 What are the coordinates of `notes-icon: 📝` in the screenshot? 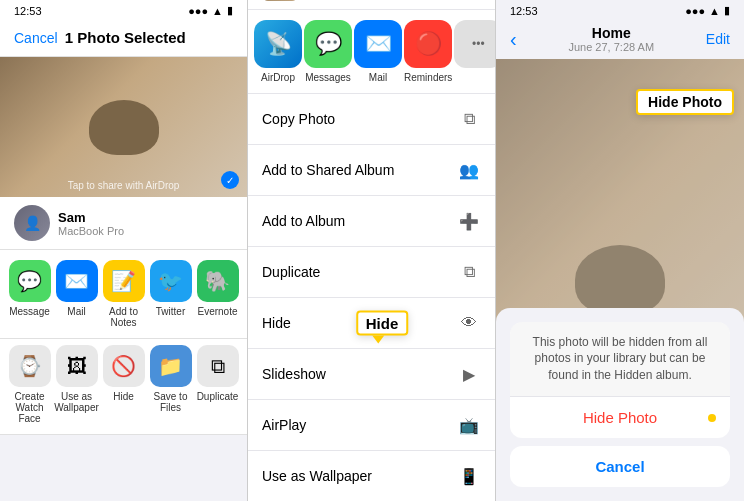 It's located at (124, 281).